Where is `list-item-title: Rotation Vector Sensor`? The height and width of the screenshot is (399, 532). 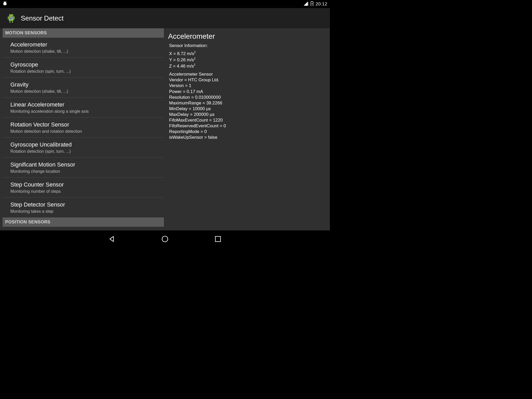
list-item-title: Rotation Vector Sensor is located at coordinates (87, 125).